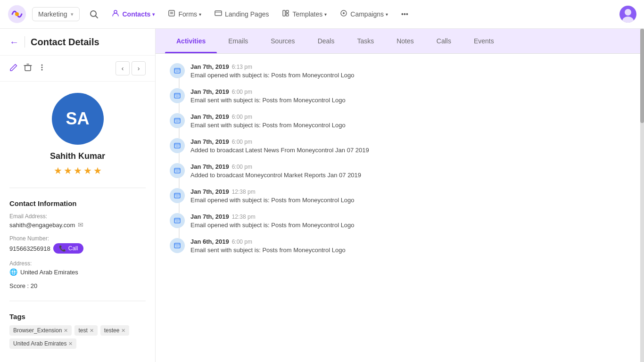 This screenshot has width=644, height=362. What do you see at coordinates (77, 263) in the screenshot?
I see `address-label: Address:` at bounding box center [77, 263].